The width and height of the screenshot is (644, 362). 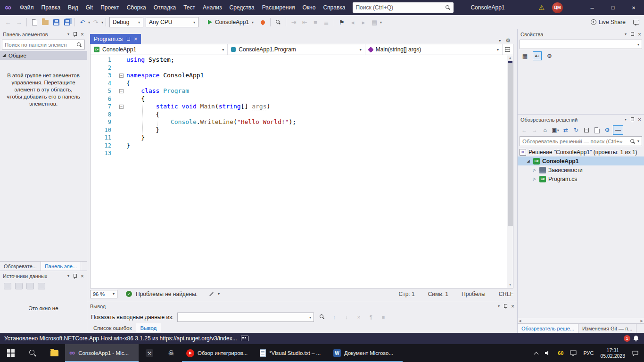 I want to click on network-icon, so click(x=573, y=353).